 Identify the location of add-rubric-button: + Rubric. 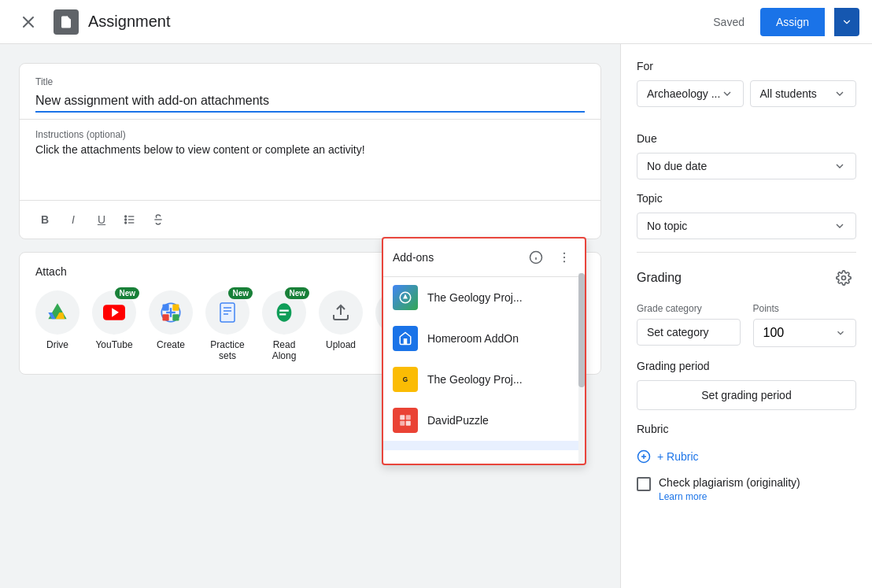
(667, 457).